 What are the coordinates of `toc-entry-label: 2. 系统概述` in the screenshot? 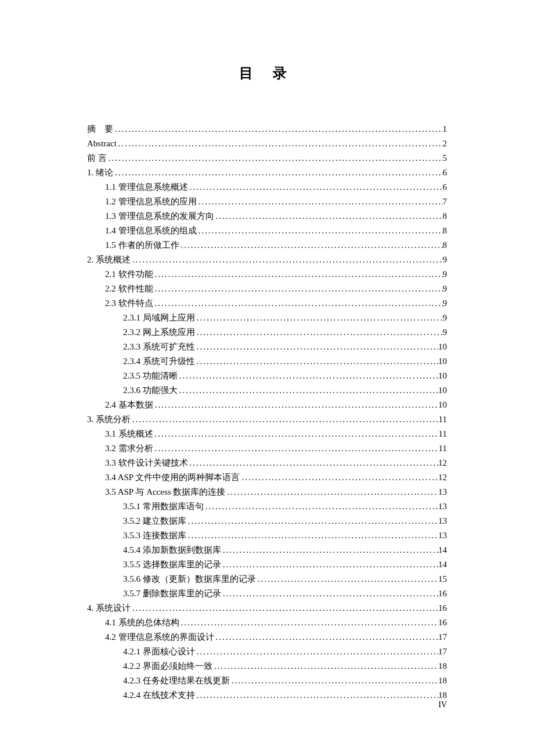 It's located at (109, 260).